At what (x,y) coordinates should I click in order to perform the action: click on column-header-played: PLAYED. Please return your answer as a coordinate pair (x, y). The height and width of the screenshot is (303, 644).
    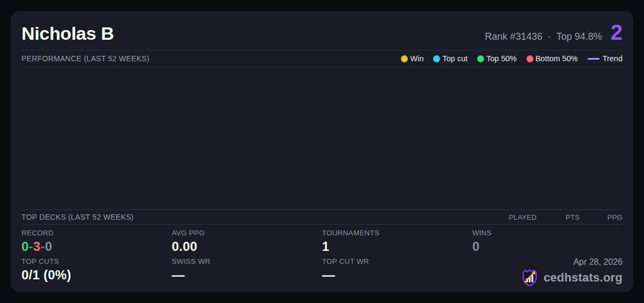
    Looking at the image, I should click on (515, 217).